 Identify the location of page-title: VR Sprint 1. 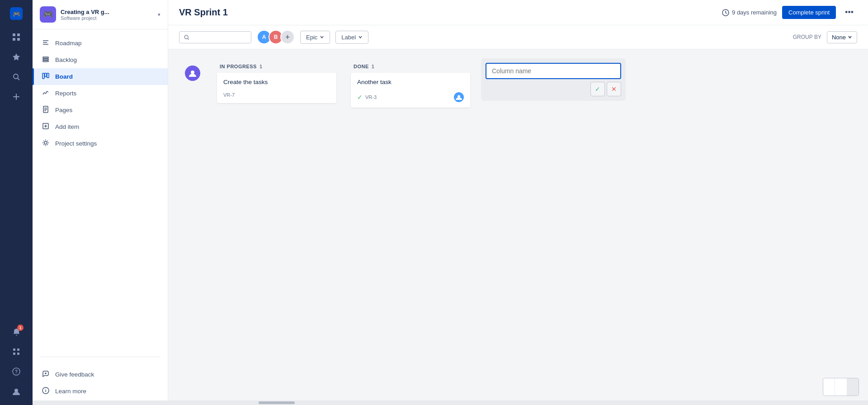
(203, 13).